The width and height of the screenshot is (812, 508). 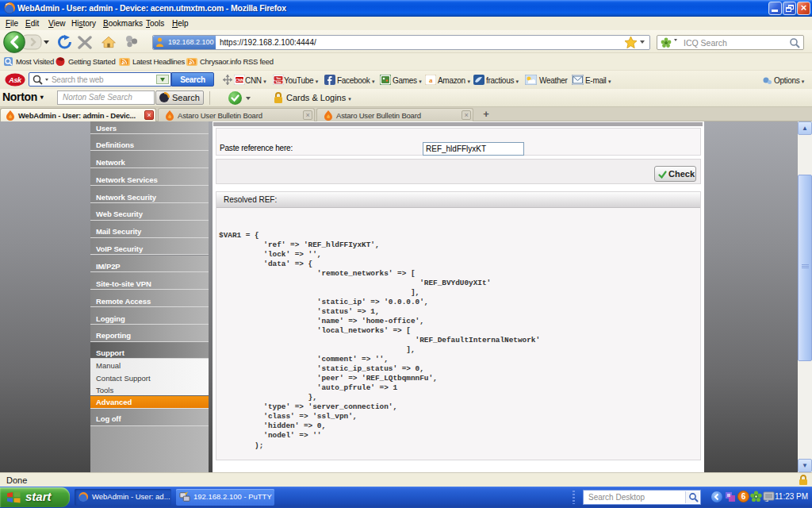 I want to click on svg-text: Tube, so click(x=278, y=83).